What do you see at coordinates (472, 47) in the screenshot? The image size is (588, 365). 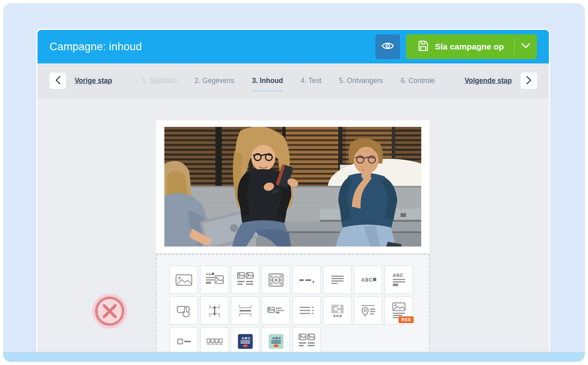 I see `save-campaign-button: Sla campagne op` at bounding box center [472, 47].